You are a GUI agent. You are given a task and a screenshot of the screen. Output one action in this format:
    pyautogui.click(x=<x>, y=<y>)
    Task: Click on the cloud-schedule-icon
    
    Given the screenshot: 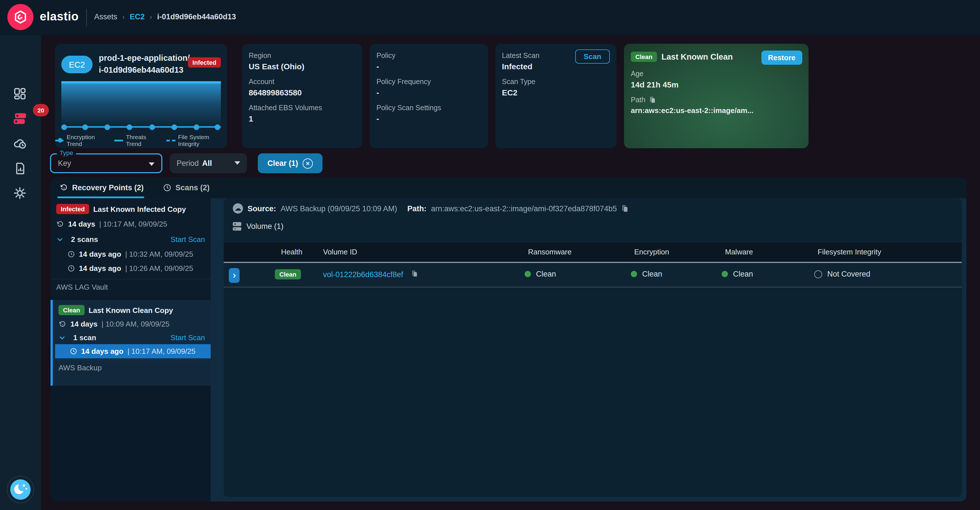 What is the action you would take?
    pyautogui.click(x=20, y=144)
    